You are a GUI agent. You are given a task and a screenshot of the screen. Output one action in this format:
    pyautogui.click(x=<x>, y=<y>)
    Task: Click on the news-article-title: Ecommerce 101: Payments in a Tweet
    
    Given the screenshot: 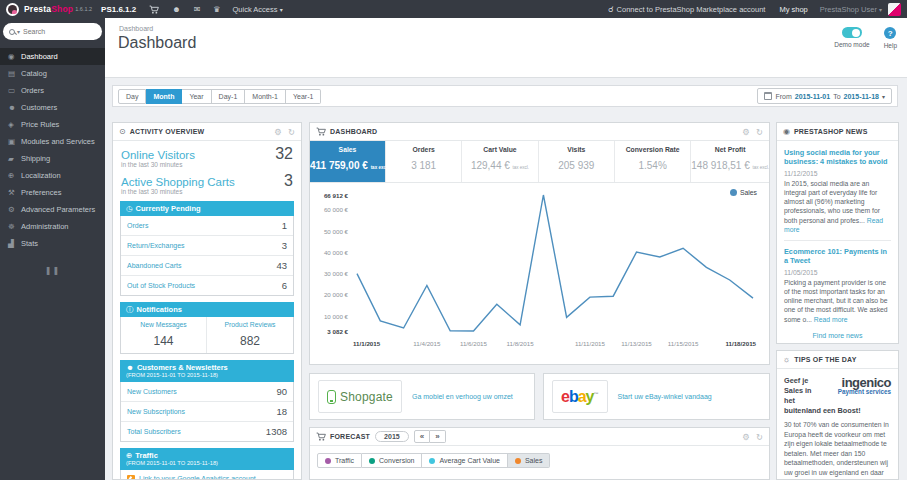 What is the action you would take?
    pyautogui.click(x=838, y=256)
    